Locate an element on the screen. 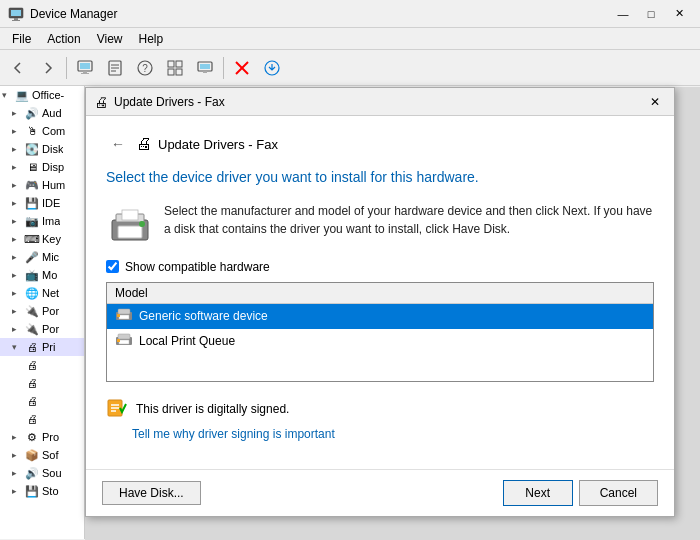 The height and width of the screenshot is (540, 700). tree-icon-disk1: 💽 is located at coordinates (32, 149).